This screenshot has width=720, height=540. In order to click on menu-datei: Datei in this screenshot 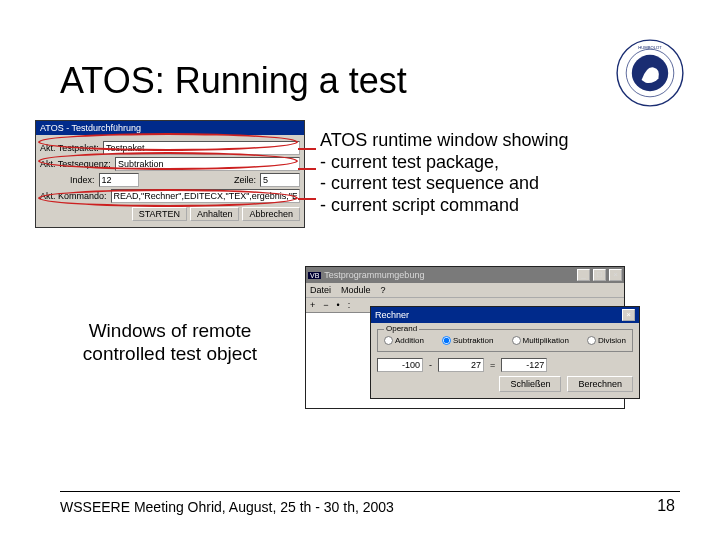, I will do `click(320, 290)`.